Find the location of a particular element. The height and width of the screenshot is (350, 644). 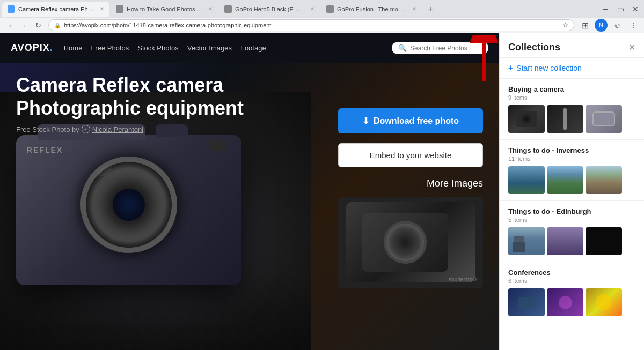

tab-label-1: Camera Reflex camera Photogra... is located at coordinates (56, 9).